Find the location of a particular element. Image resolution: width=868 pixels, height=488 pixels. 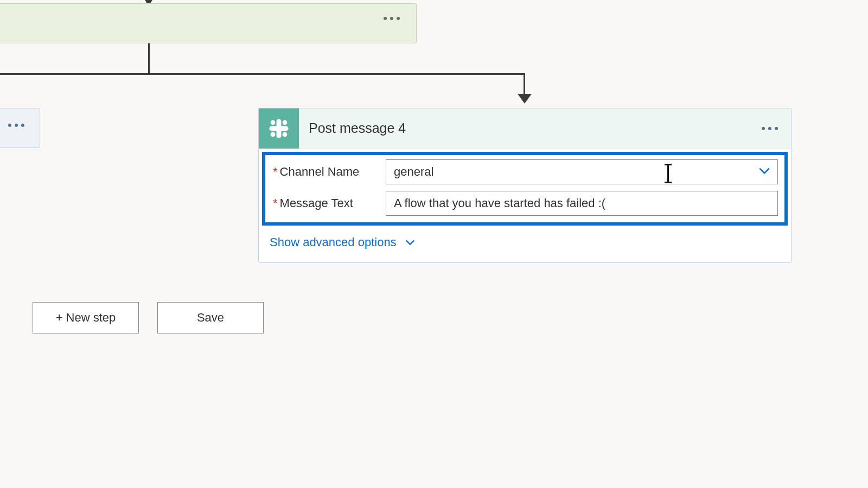

connector-arrow is located at coordinates (525, 99).